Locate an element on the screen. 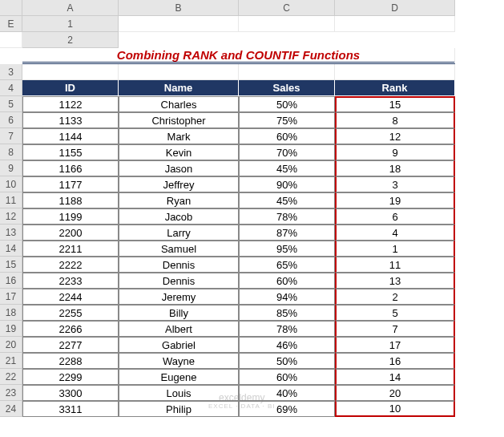 This screenshot has width=504, height=437. cell-id: 2233 is located at coordinates (71, 281).